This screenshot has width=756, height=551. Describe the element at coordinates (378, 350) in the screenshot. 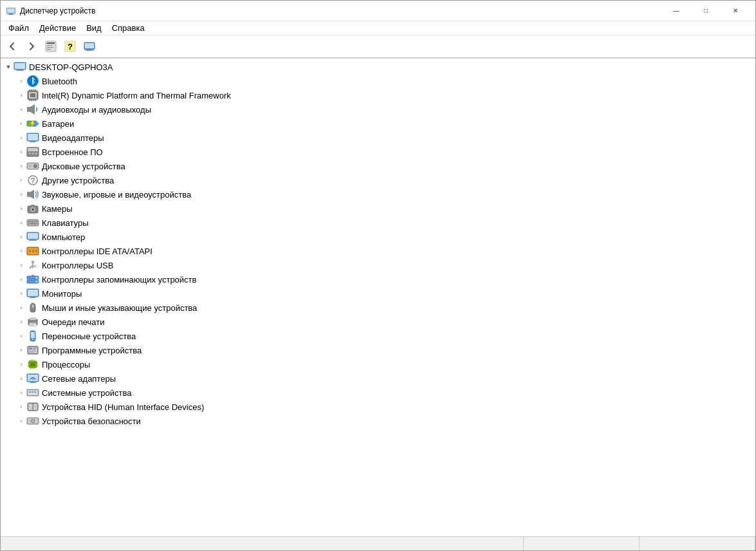

I see `tree-item-software: › Программные устройства` at that location.